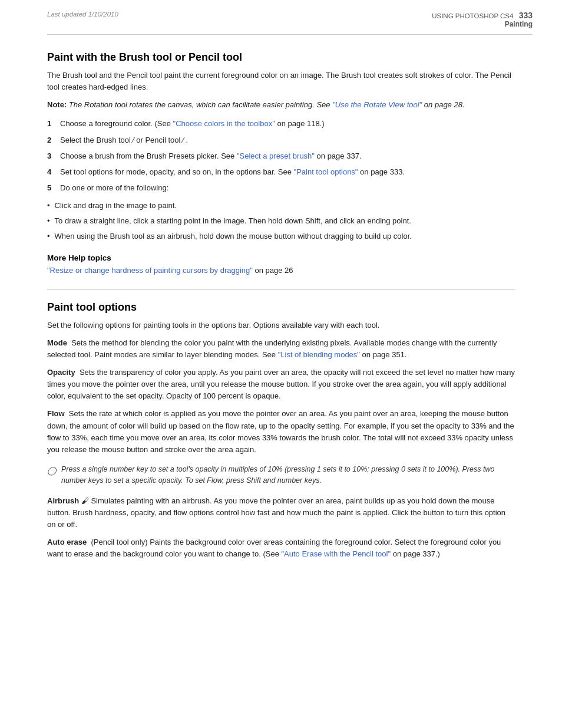 The height and width of the screenshot is (728, 562). What do you see at coordinates (281, 384) in the screenshot?
I see `term-opacity: Opacity Sets the transparency of color y…` at bounding box center [281, 384].